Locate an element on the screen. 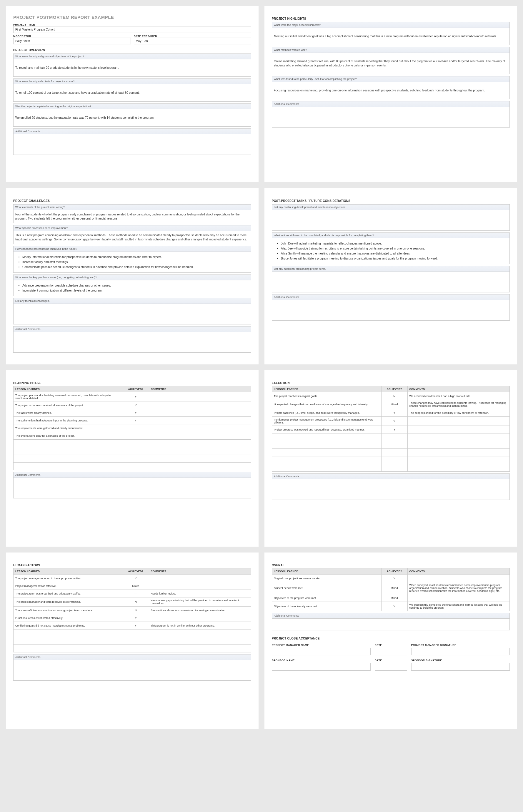 The width and height of the screenshot is (523, 812). human-addl-field is located at coordinates (132, 671).